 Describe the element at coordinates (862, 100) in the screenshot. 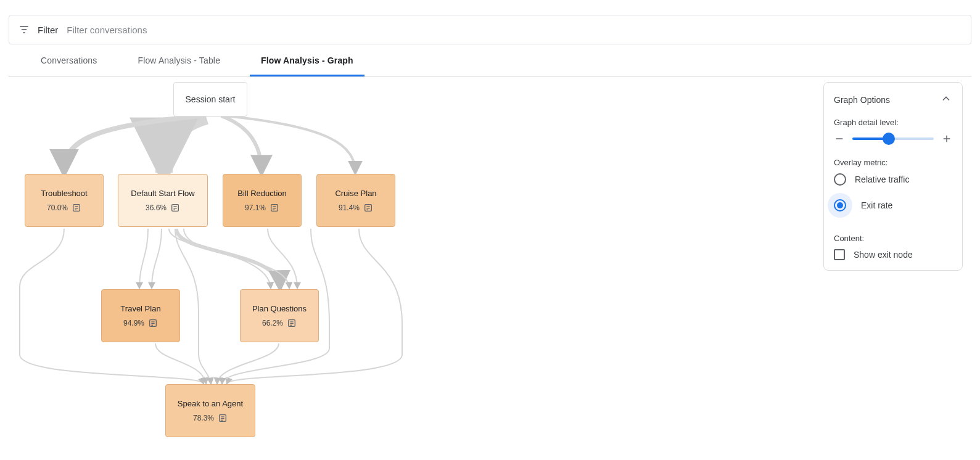

I see `graph-options-title: Graph Options` at that location.